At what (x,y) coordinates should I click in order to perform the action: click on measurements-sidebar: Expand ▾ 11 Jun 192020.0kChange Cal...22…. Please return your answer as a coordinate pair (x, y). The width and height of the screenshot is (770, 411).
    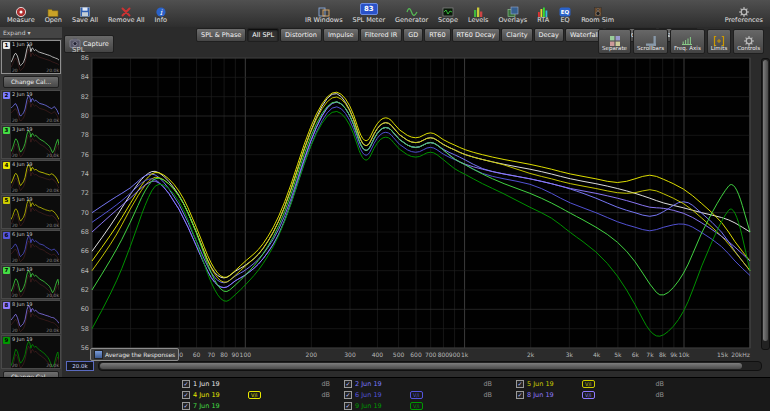
    Looking at the image, I should click on (32, 202).